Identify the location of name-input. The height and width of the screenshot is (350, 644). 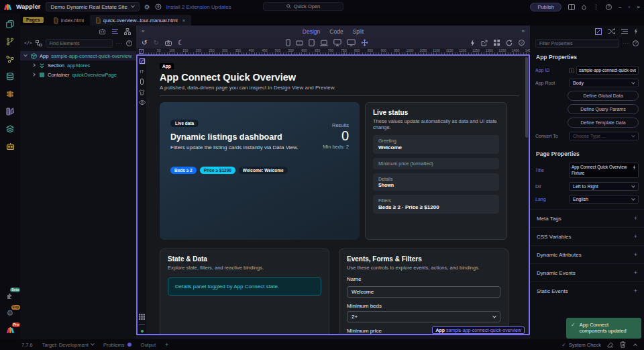
(424, 292).